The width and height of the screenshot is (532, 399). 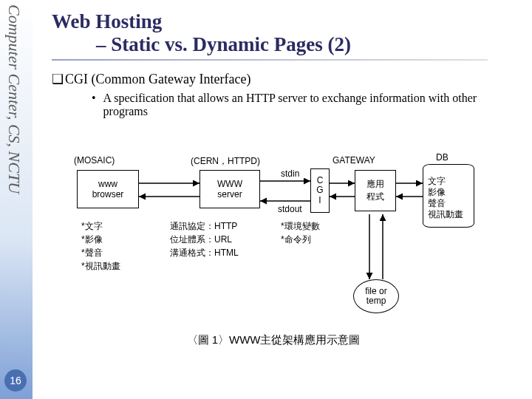 I want to click on box-cgi: C G I, so click(x=320, y=191).